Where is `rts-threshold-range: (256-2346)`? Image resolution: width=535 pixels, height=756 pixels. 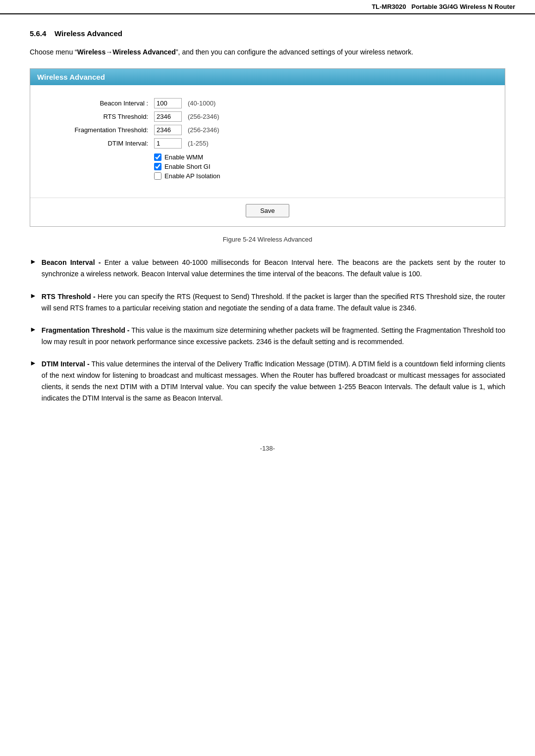 rts-threshold-range: (256-2346) is located at coordinates (204, 117).